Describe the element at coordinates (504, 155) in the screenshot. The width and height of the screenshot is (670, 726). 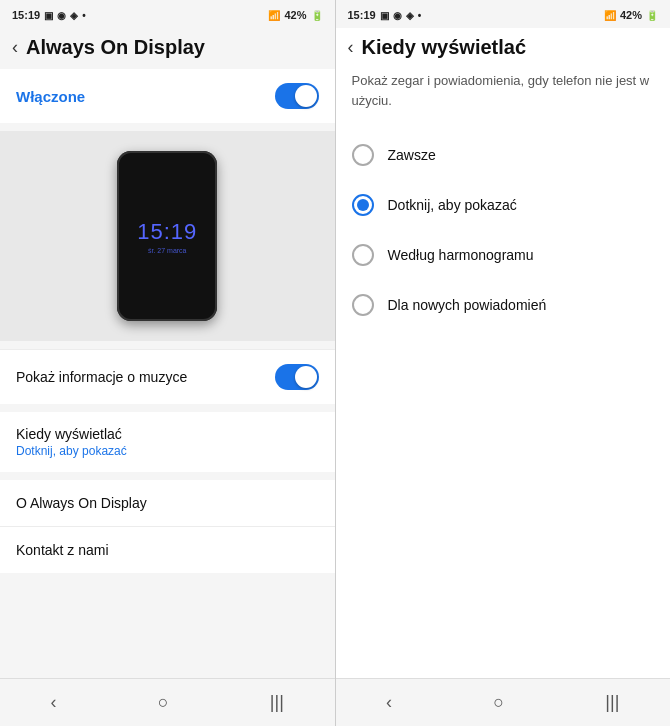
I see `radio-item-always: Zawsze` at that location.